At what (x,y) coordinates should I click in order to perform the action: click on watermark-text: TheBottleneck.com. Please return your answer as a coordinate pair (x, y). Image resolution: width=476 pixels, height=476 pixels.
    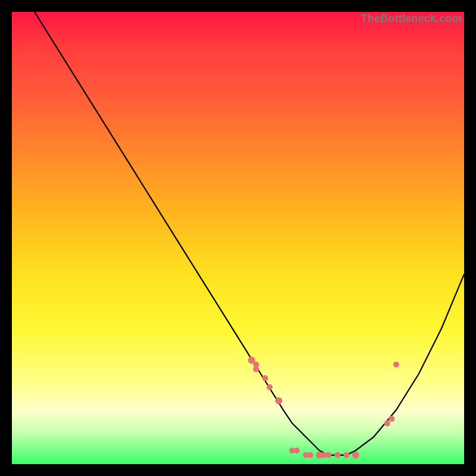
    Looking at the image, I should click on (412, 18).